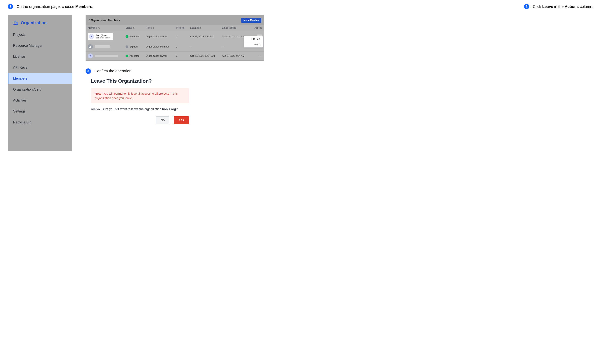 This screenshot has width=601, height=364. Describe the element at coordinates (253, 39) in the screenshot. I see `edit-role-item: Edit Role` at that location.